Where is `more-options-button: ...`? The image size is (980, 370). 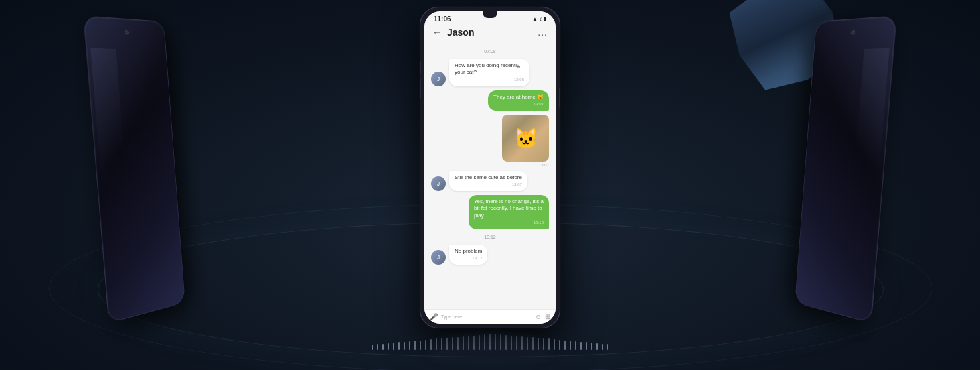 more-options-button: ... is located at coordinates (542, 32).